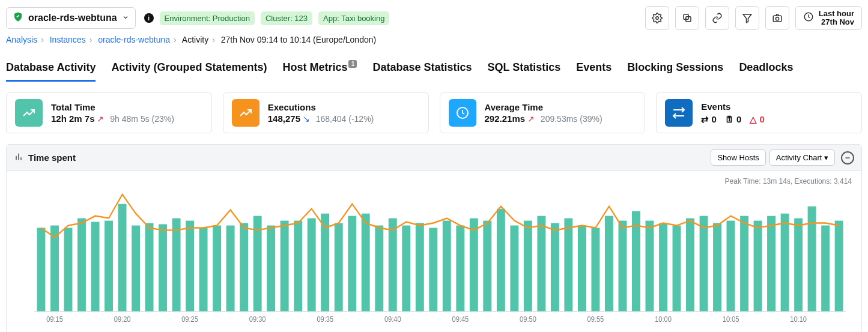  I want to click on card-secondary: 168,404 (-12%), so click(345, 119).